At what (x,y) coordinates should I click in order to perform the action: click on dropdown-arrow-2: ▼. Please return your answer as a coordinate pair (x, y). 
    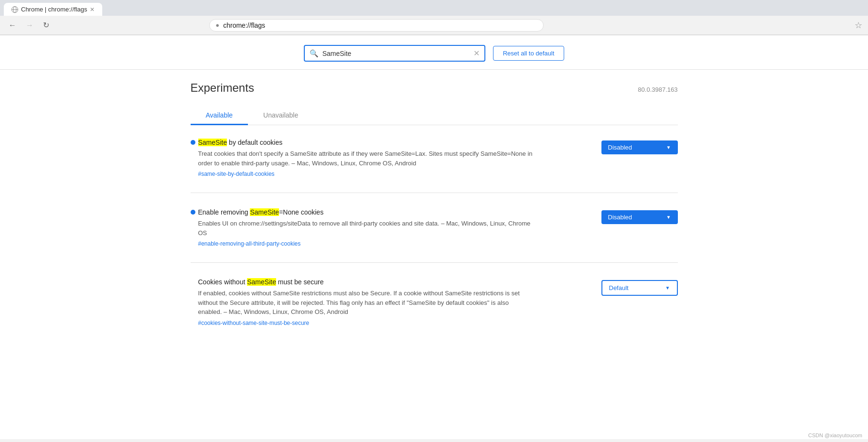
    Looking at the image, I should click on (669, 217).